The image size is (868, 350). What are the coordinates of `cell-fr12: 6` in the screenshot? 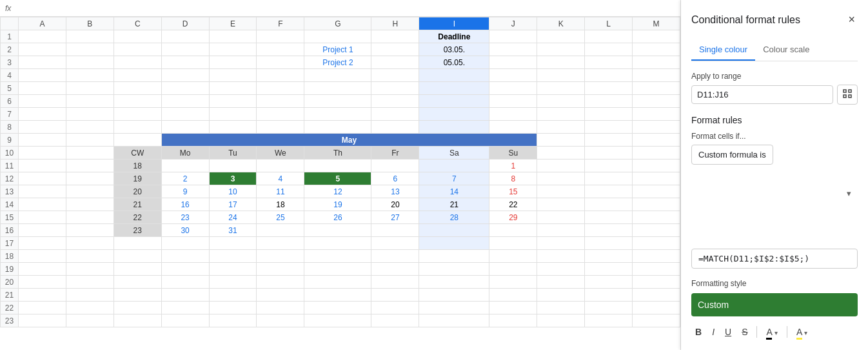 It's located at (395, 179).